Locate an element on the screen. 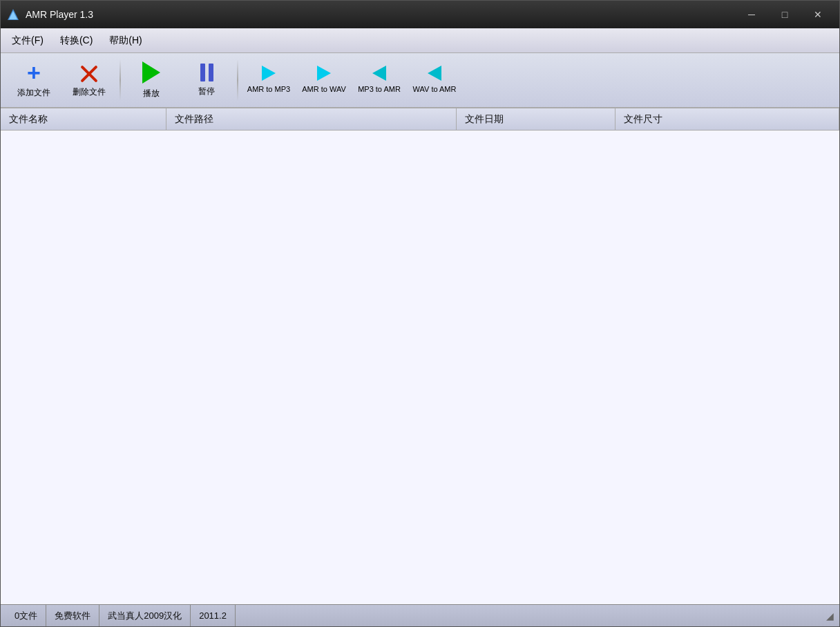 This screenshot has width=840, height=627. column-header-path: 文件路径 is located at coordinates (312, 119).